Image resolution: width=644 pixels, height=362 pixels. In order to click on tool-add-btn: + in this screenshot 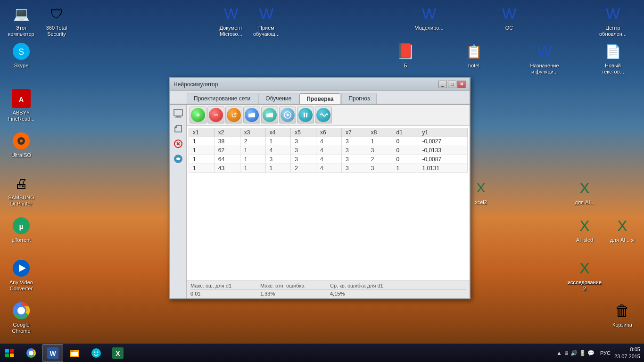, I will do `click(198, 115)`.